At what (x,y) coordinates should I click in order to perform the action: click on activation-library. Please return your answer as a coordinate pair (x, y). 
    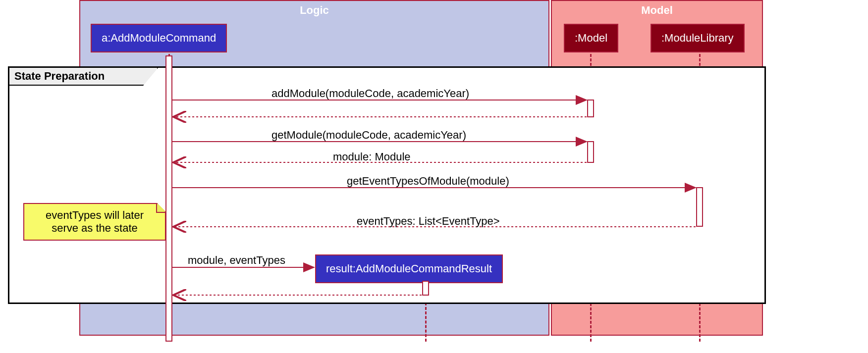
    Looking at the image, I should click on (700, 207).